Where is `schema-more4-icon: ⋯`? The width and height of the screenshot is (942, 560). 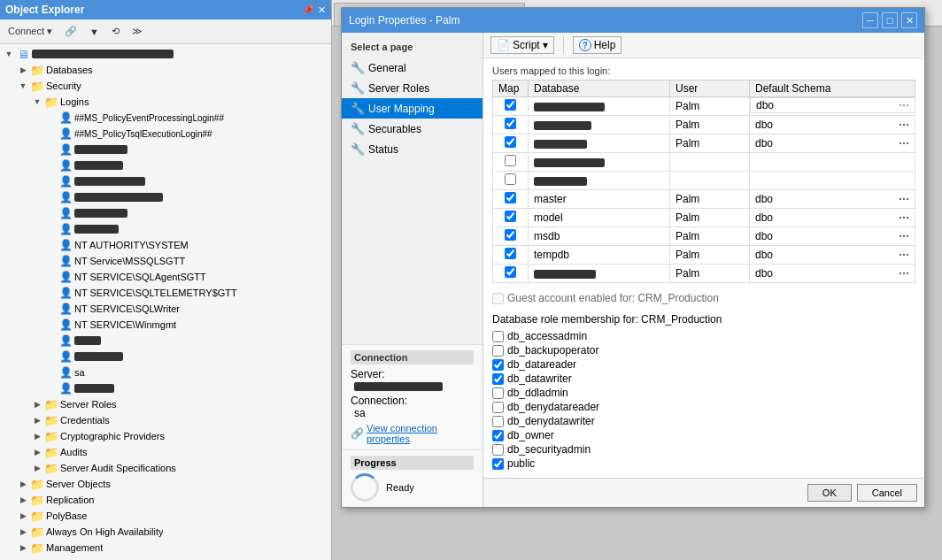 schema-more4-icon: ⋯ is located at coordinates (904, 199).